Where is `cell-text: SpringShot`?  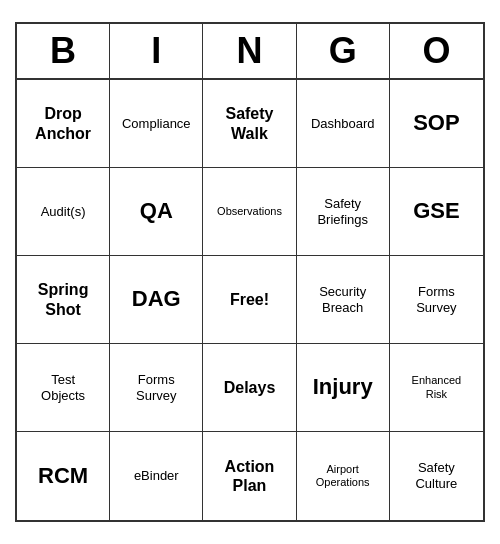
cell-text: SpringShot is located at coordinates (64, 299).